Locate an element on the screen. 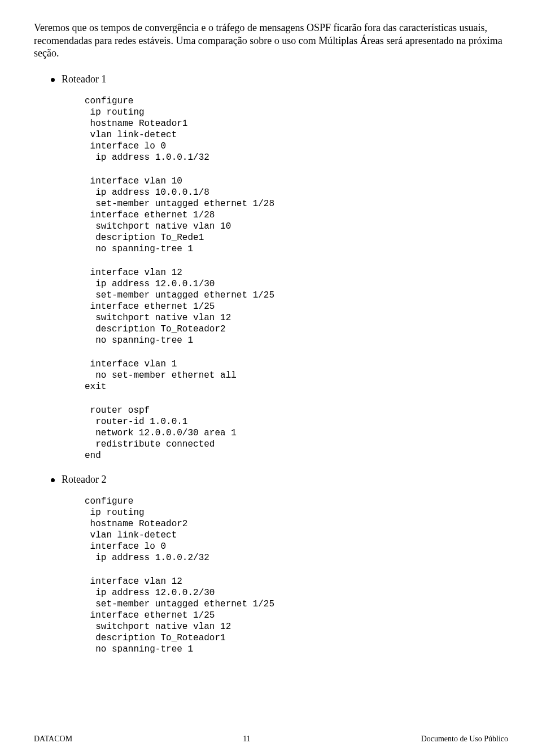 The height and width of the screenshot is (756, 542). footer-right: Documento de Uso Público is located at coordinates (465, 739).